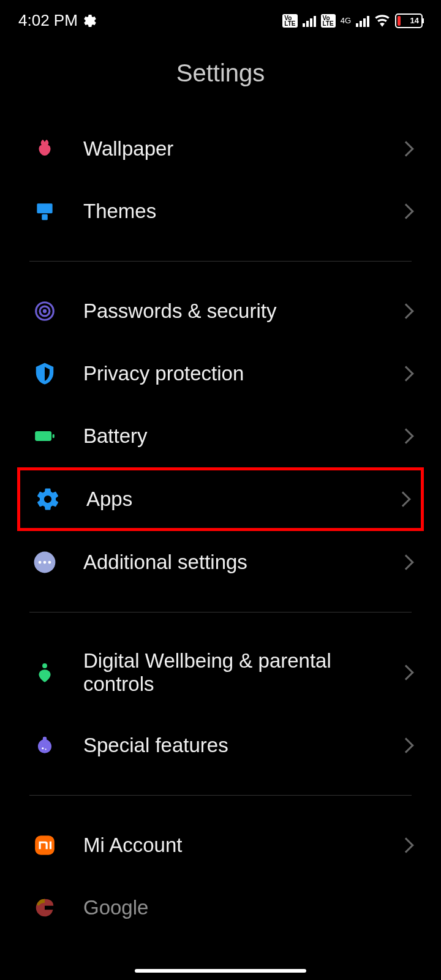 This screenshot has height=980, width=441. What do you see at coordinates (221, 21) in the screenshot?
I see `status-bar: 4:02 PM VoLTE VoLTE 4G 14` at bounding box center [221, 21].